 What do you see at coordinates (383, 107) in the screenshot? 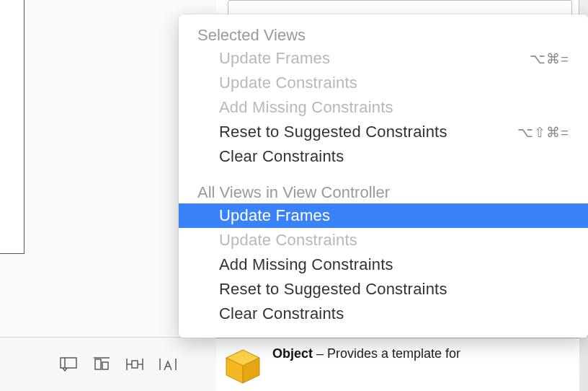
I see `menu-item-add-missing-selected: Add Missing Constraints` at bounding box center [383, 107].